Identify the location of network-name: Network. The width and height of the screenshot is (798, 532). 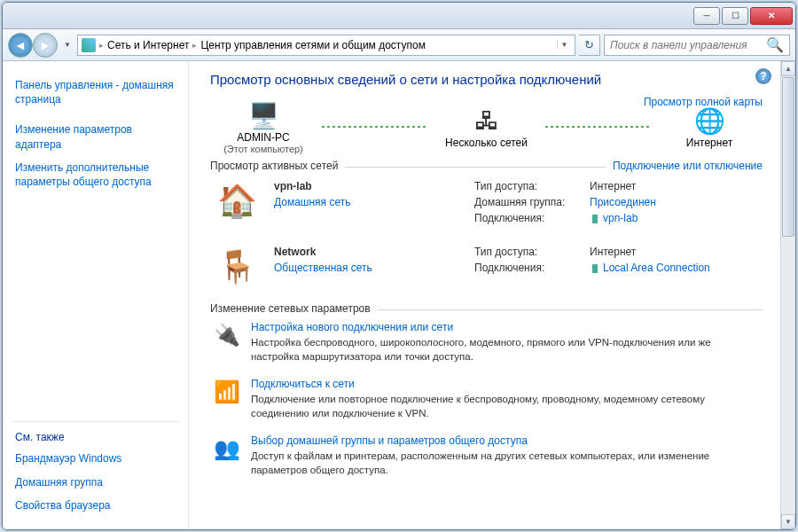
(367, 252).